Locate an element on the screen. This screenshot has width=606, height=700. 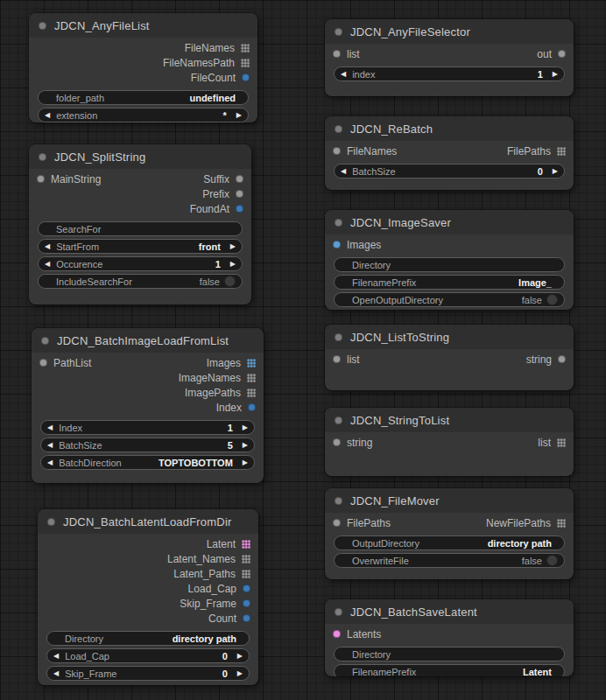
input-slot-filepaths: FilePaths is located at coordinates (362, 523).